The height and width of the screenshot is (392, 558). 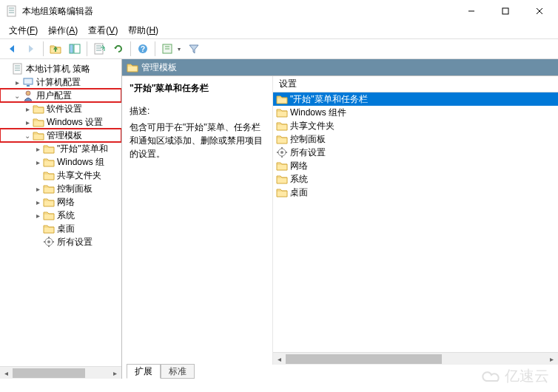 What do you see at coordinates (312, 126) in the screenshot?
I see `list-item-label: 共享文件夹` at bounding box center [312, 126].